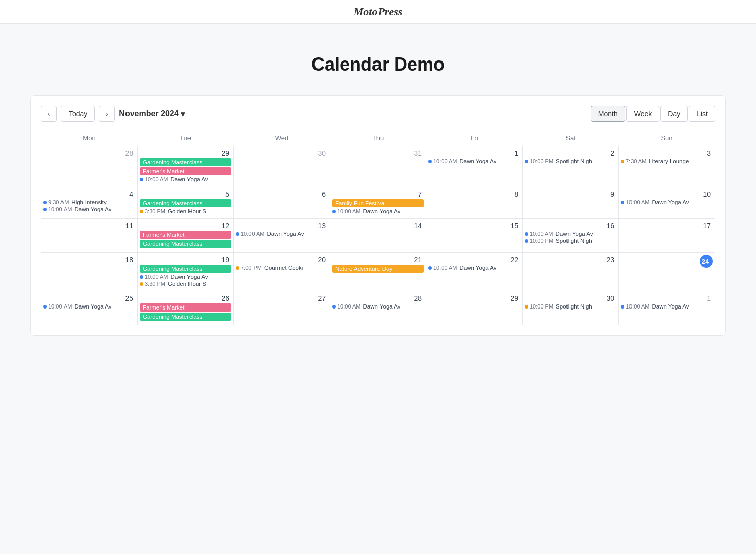 The width and height of the screenshot is (756, 554). What do you see at coordinates (541, 161) in the screenshot?
I see `event-time: 10:00 PM` at bounding box center [541, 161].